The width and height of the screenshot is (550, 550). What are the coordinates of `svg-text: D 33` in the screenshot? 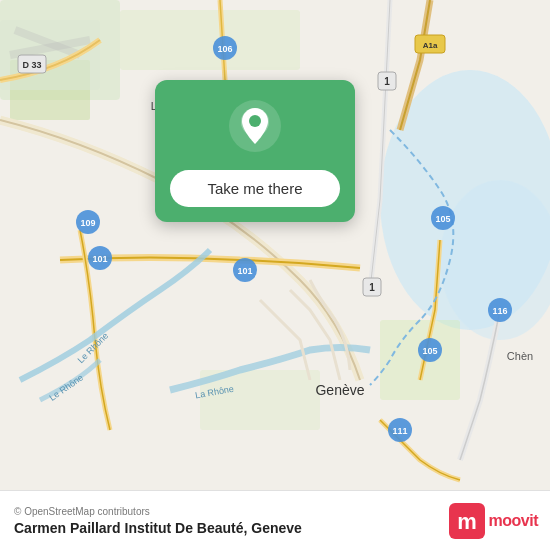 It's located at (32, 65).